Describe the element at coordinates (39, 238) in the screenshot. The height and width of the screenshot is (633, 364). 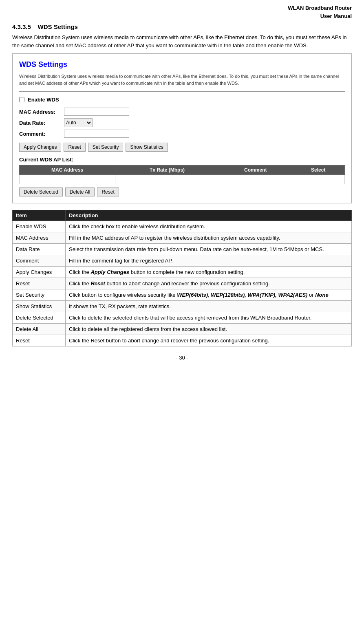
I see `item-mac-address: MAC Address` at that location.